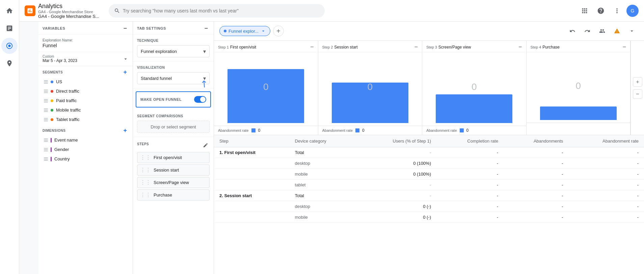  What do you see at coordinates (173, 170) in the screenshot?
I see `step-session-start: ⋮⋮ Session start` at bounding box center [173, 170].